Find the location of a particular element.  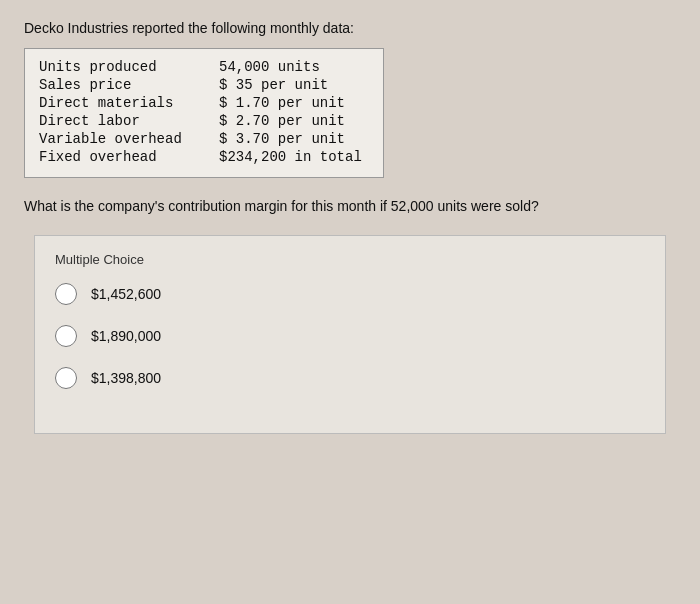

option-1: $1,452,600 is located at coordinates (350, 294).